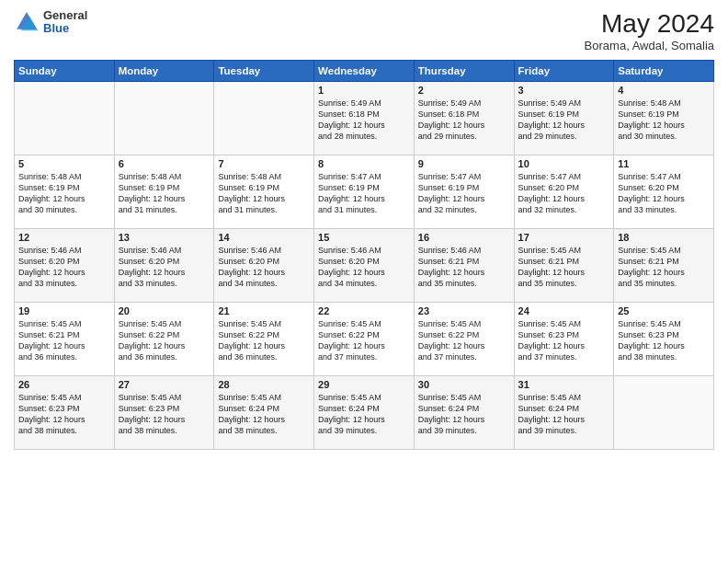 This screenshot has width=728, height=563. I want to click on calendar-cell: 3Sunrise: 5:49 AM Sunset: 6:19 PM Daylig…, so click(564, 119).